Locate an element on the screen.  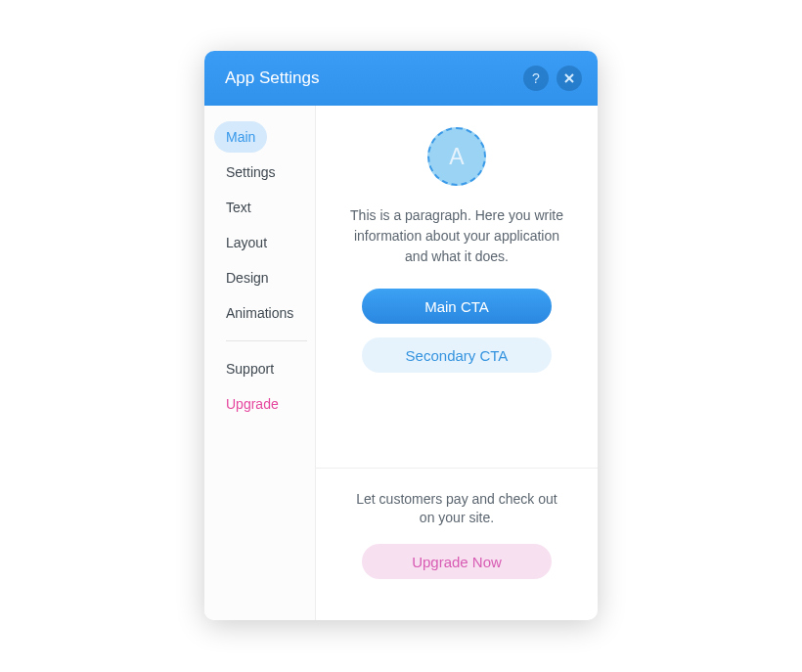
sidebar-divider is located at coordinates (266, 340).